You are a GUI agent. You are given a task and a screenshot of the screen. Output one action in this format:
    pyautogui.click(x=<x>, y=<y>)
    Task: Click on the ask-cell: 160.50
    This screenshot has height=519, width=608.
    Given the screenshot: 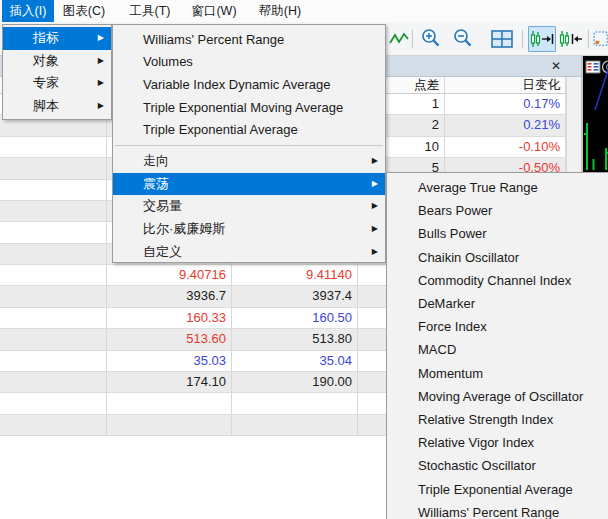 What is the action you would take?
    pyautogui.click(x=295, y=318)
    